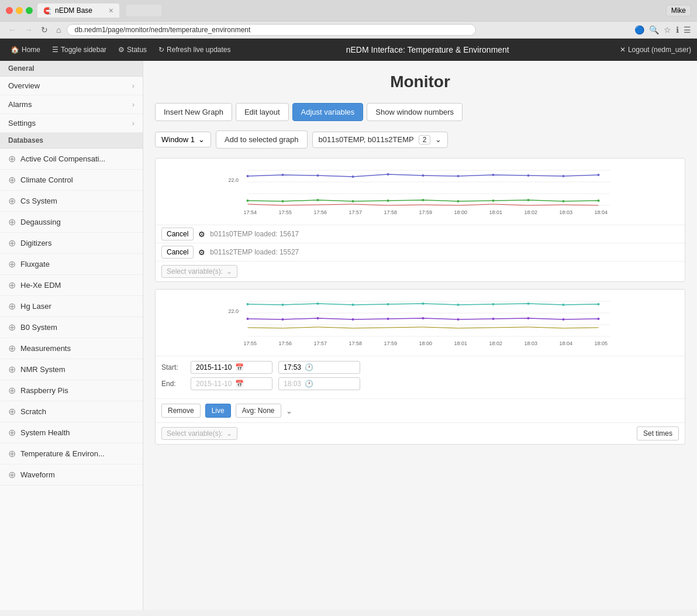 This screenshot has width=697, height=616. Describe the element at coordinates (658, 433) in the screenshot. I see `set-times-button: Set times` at that location.